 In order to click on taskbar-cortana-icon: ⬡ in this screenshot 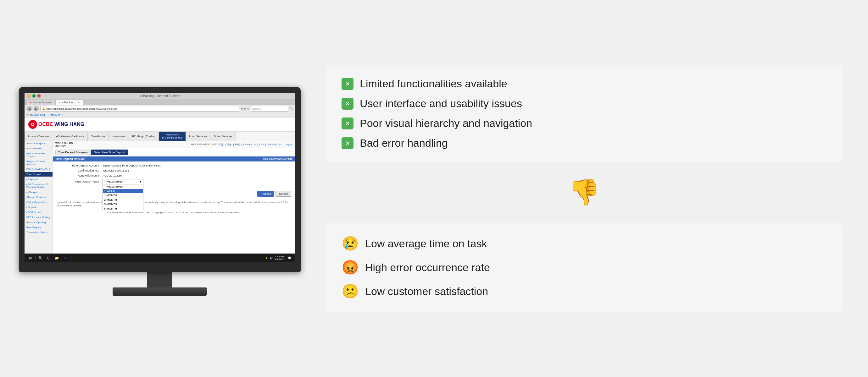, I will do `click(49, 258)`.